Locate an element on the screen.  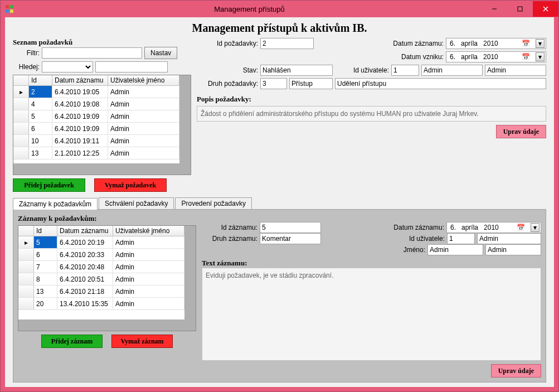
table-row: ▸56.4.2010 20:19Admin is located at coordinates (101, 243).